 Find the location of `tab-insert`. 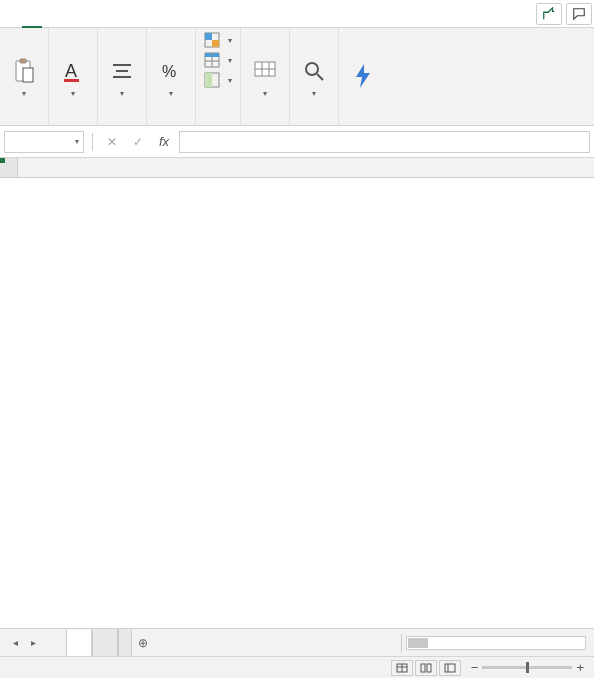

tab-insert is located at coordinates (52, 14).